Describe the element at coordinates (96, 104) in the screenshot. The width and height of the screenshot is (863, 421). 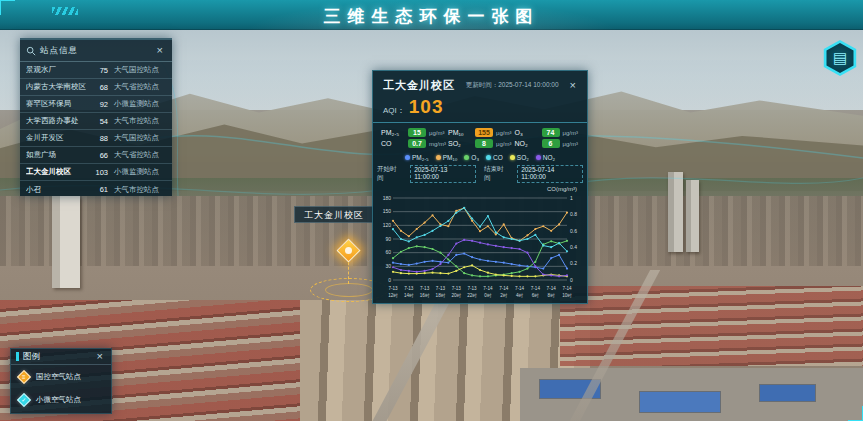
I see `station-row: 赛罕区环保局92小微监测站点` at that location.